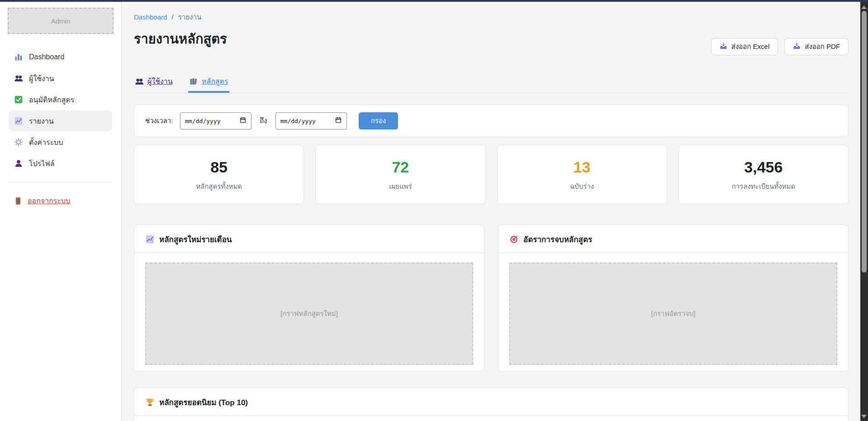 The image size is (868, 421). I want to click on sidebar-item-dashboard: Dashboard, so click(61, 57).